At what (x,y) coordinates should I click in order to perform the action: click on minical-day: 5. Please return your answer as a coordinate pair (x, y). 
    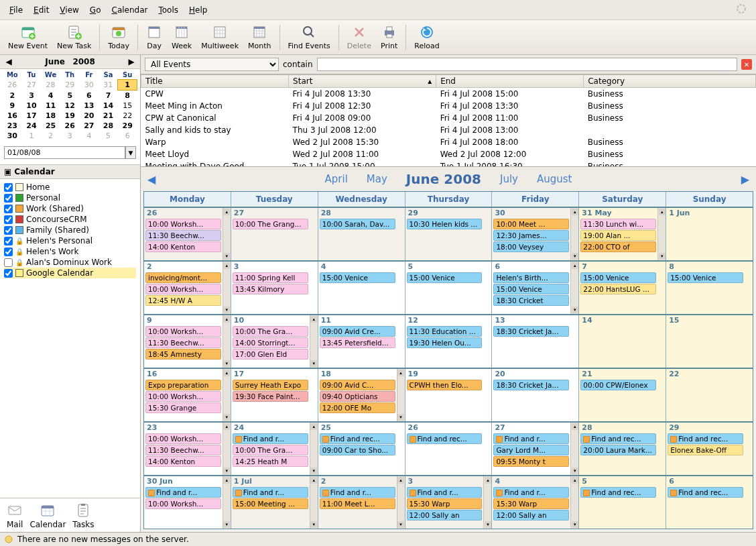
    Looking at the image, I should click on (109, 135).